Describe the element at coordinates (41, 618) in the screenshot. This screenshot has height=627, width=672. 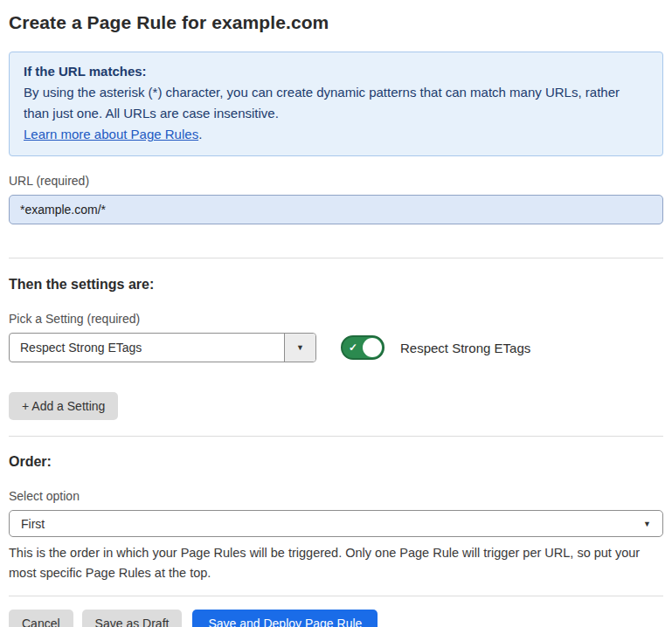
I see `cancel-button: Cancel` at that location.